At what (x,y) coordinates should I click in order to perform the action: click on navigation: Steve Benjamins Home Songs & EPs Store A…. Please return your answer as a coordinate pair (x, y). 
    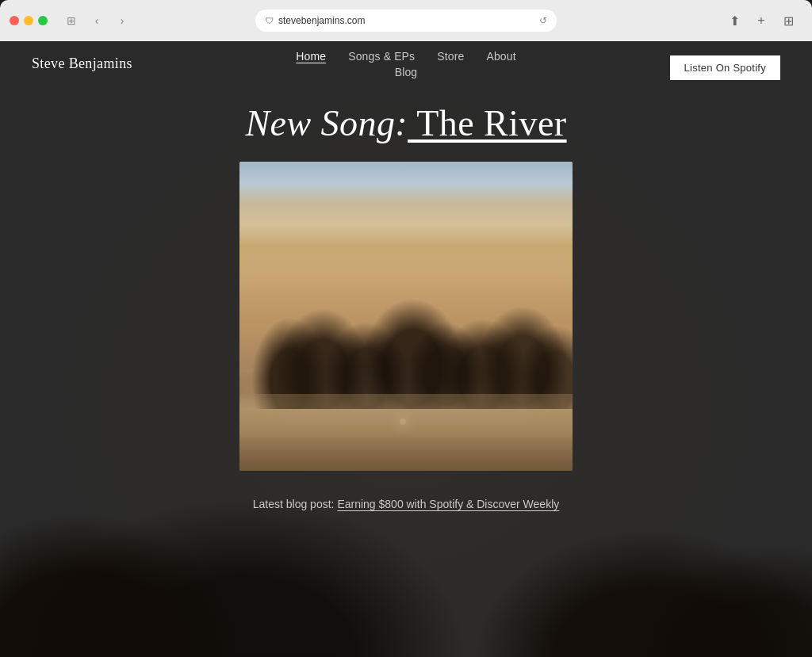
    Looking at the image, I should click on (406, 63).